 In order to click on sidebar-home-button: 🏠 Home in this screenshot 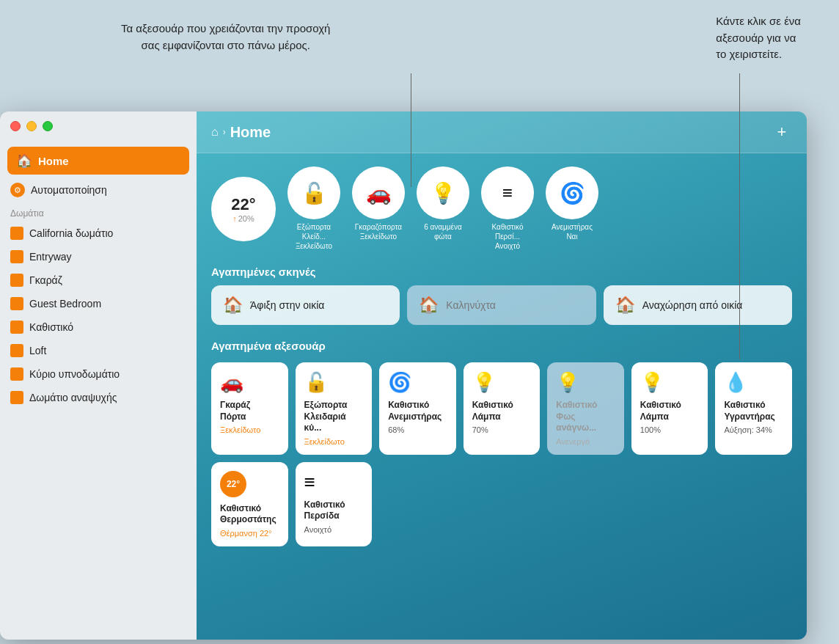, I will do `click(98, 161)`.